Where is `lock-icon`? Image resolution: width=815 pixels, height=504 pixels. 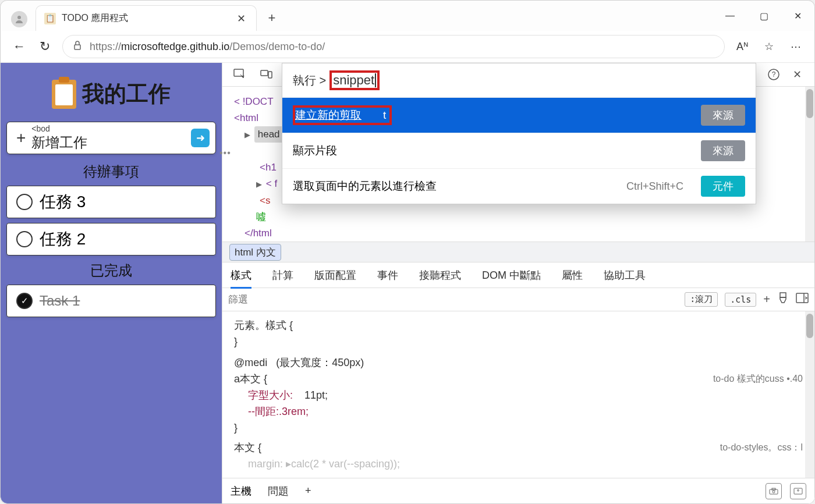 lock-icon is located at coordinates (77, 47).